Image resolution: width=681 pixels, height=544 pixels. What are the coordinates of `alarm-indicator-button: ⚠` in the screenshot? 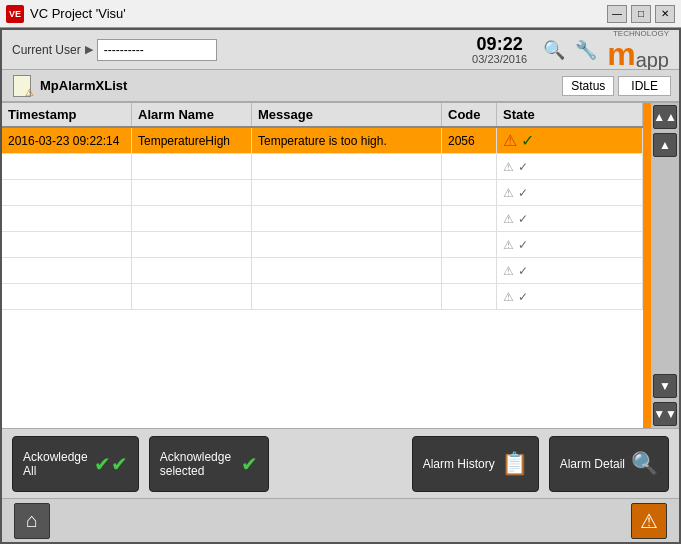 It's located at (649, 521).